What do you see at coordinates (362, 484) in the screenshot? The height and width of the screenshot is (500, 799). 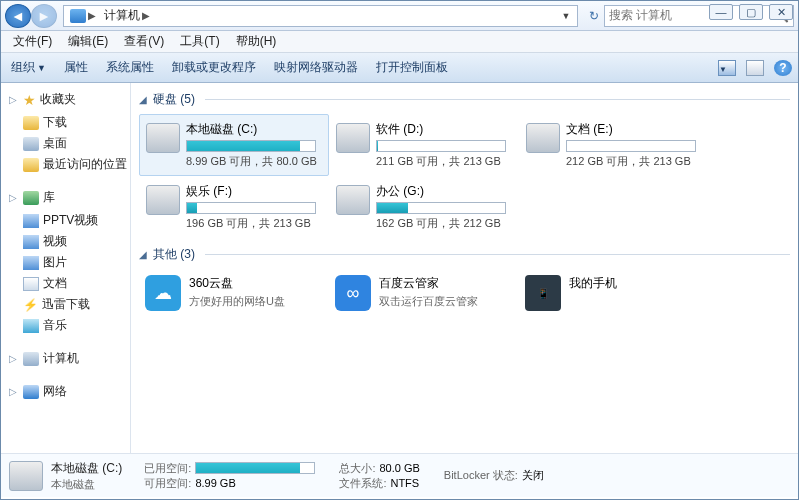 I see `details-fs-label: 文件系统:` at bounding box center [362, 484].